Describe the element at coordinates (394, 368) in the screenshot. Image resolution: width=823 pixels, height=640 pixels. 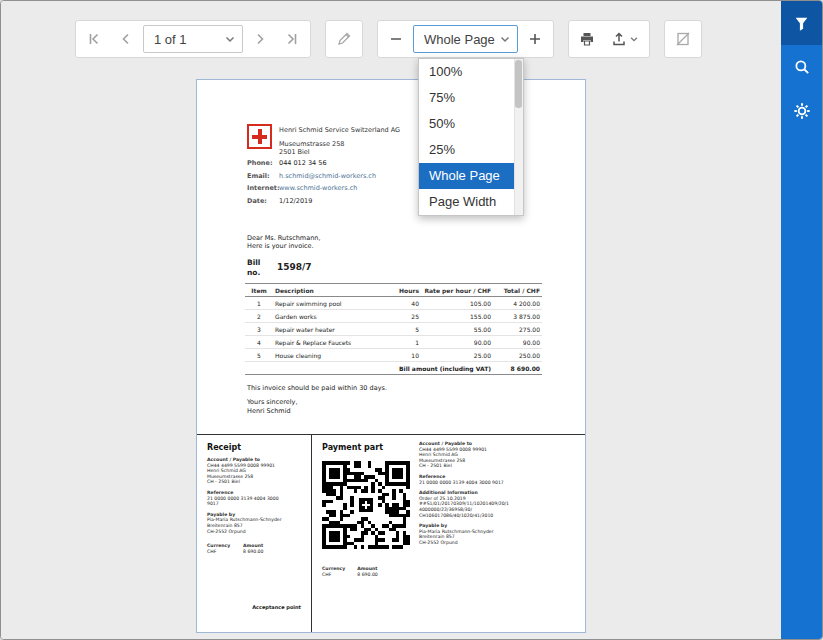
I see `table-total-row: Bill amount (including VAT) 8 690.00` at that location.